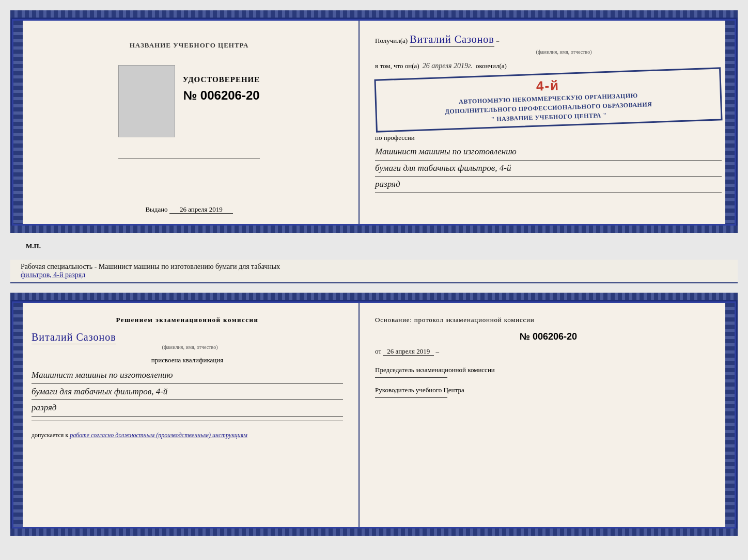 The image size is (748, 560). Describe the element at coordinates (549, 390) in the screenshot. I see `rukovoditel-title: Руководитель учебного Центра` at that location.